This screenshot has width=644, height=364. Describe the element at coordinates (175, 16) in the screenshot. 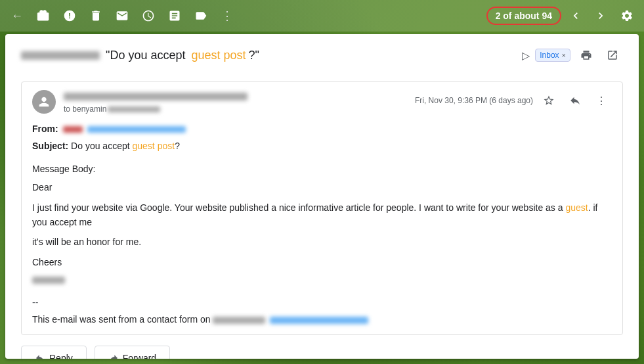

I see `add-to-tasks-button` at that location.